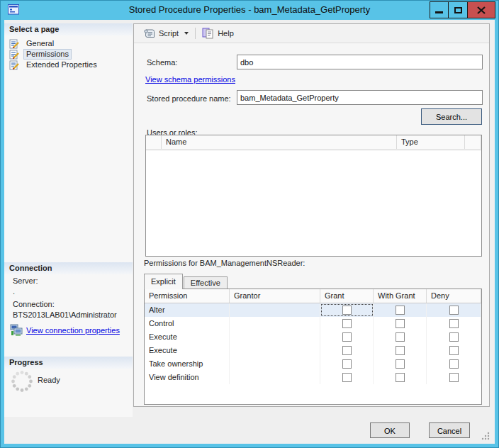 This screenshot has height=448, width=499. What do you see at coordinates (206, 283) in the screenshot?
I see `tab-effective: Effective` at bounding box center [206, 283].